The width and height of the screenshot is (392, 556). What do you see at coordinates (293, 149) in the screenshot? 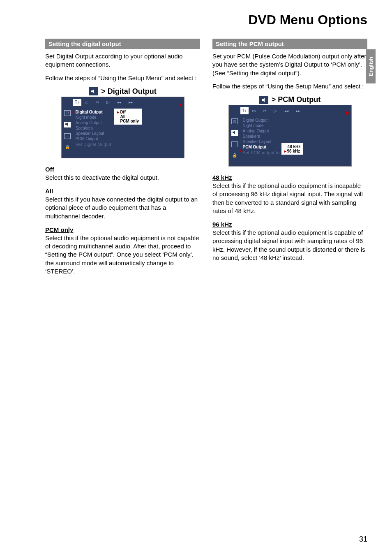
I see `options-box: 48 kHz ▸96 kHz` at bounding box center [293, 149].